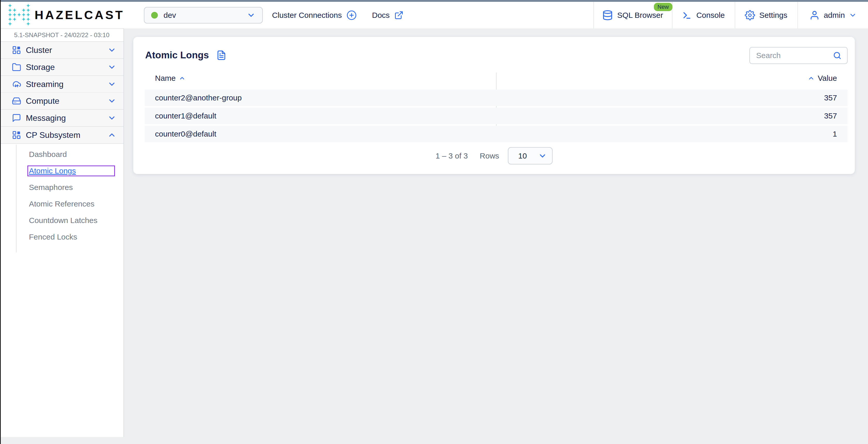 This screenshot has height=444, width=868. I want to click on name-column-label: Name, so click(165, 78).